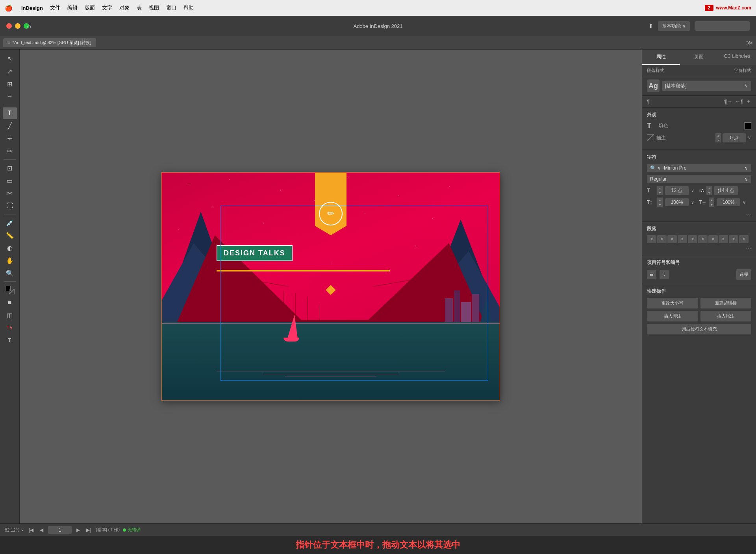 The image size is (756, 554). What do you see at coordinates (750, 138) in the screenshot?
I see `stroke-unit-chevron: ∨` at bounding box center [750, 138].